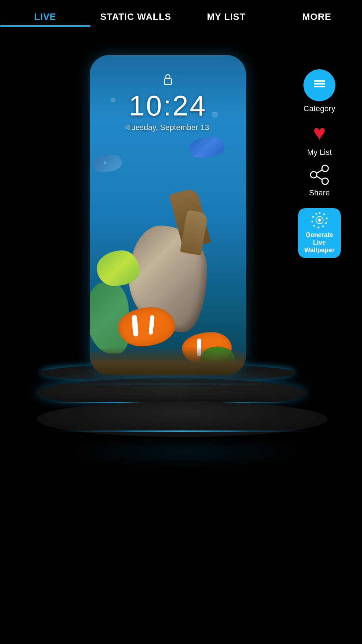 The width and height of the screenshot is (362, 644). What do you see at coordinates (319, 85) in the screenshot?
I see `category-icon` at bounding box center [319, 85].